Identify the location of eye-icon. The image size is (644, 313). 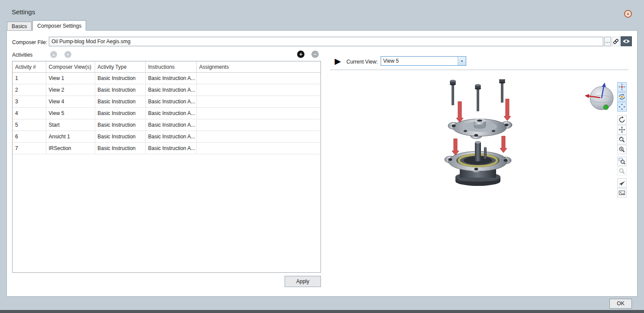
(626, 42).